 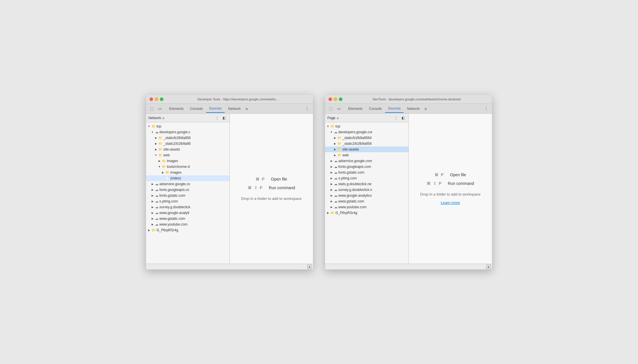 I want to click on tab-sources-2: Sources, so click(x=394, y=109).